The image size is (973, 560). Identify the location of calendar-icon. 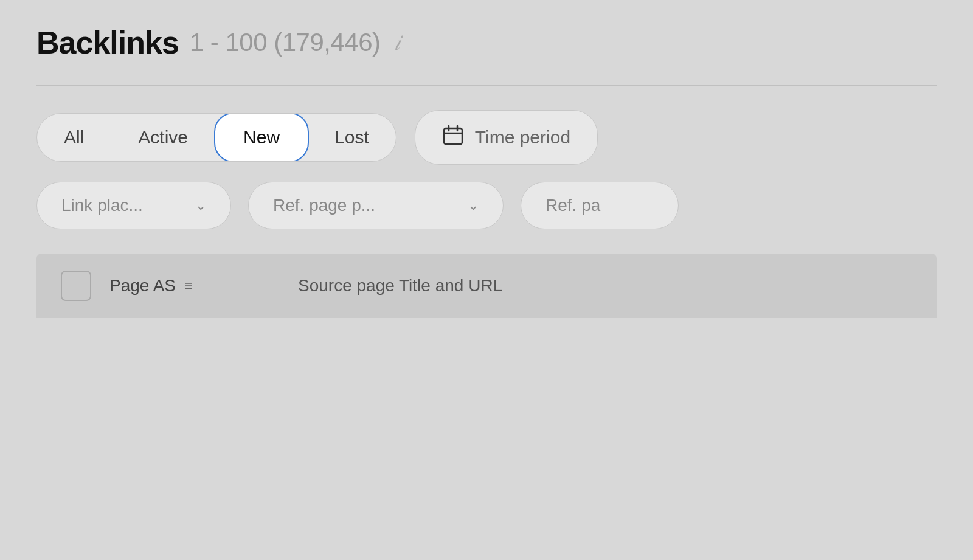
(453, 137).